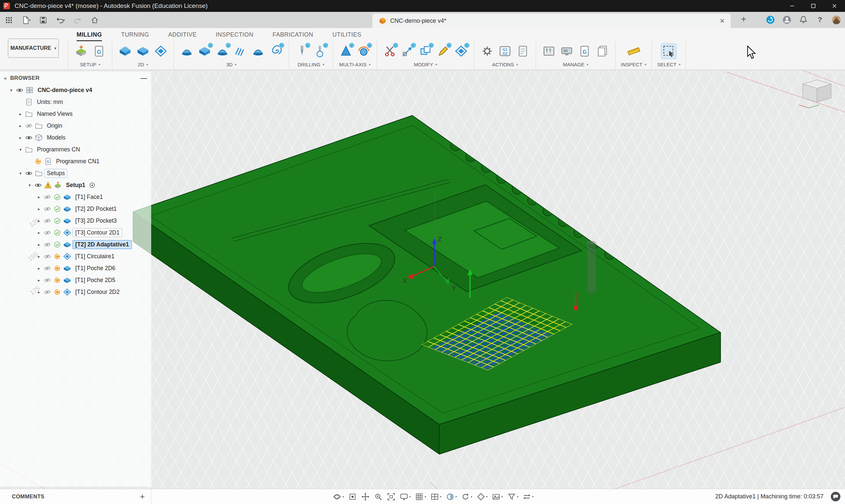 The image size is (845, 504). I want to click on post-library-icon: G, so click(584, 51).